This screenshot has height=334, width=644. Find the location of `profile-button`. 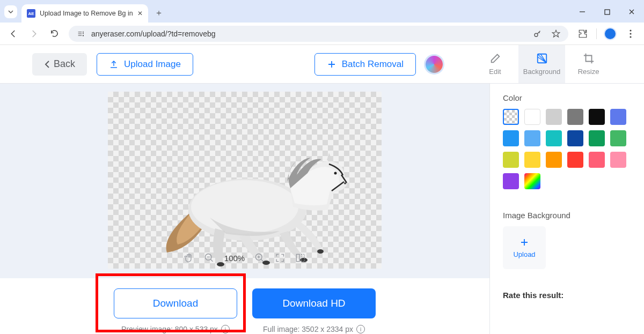

profile-button is located at coordinates (610, 34).